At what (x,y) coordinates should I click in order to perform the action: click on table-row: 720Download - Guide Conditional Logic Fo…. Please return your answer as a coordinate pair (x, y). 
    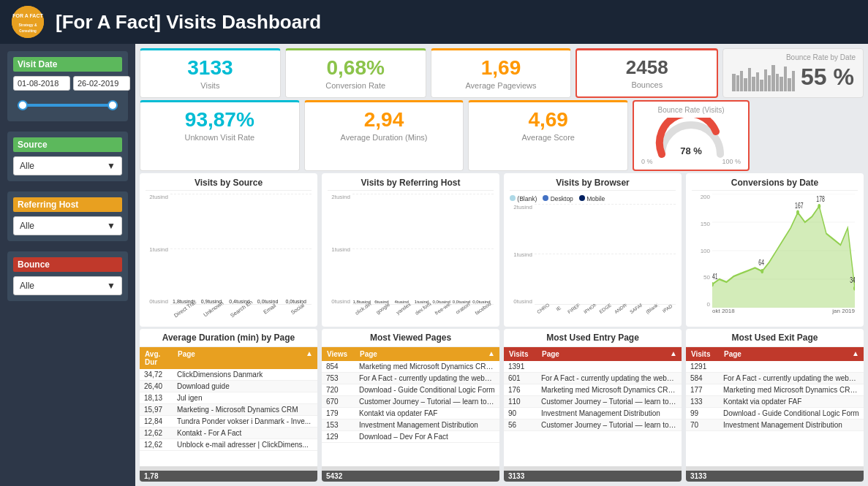
    Looking at the image, I should click on (411, 390).